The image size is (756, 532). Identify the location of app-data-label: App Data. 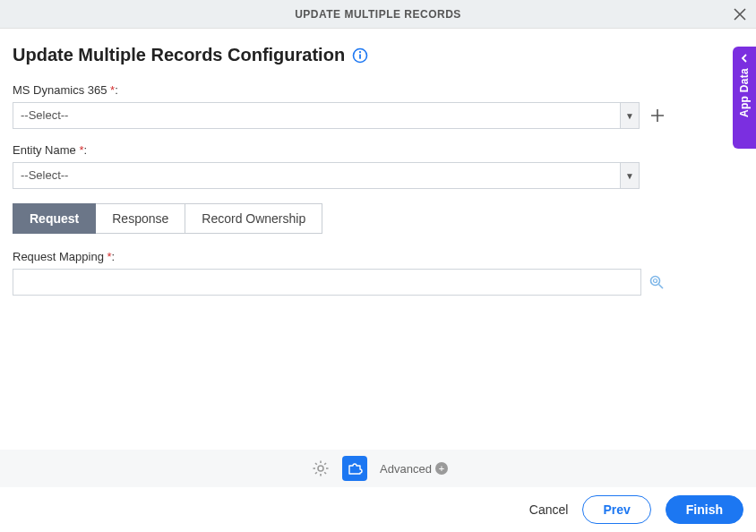
(744, 93).